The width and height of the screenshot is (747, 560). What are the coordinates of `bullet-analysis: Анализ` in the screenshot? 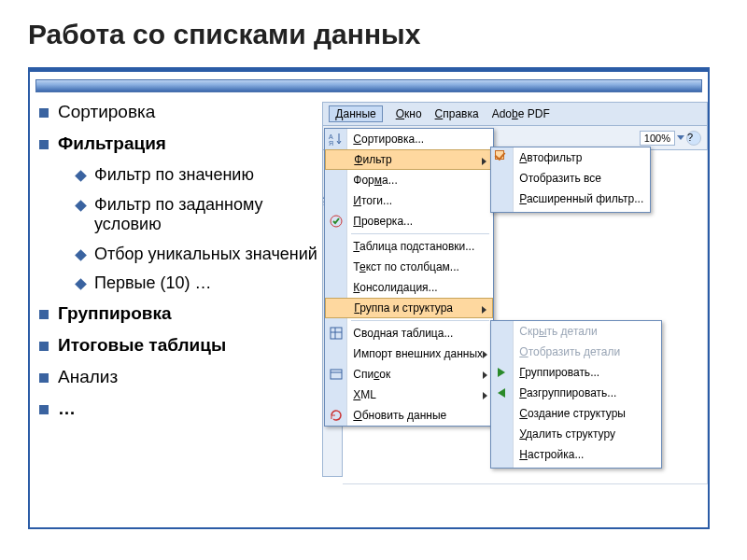 It's located at (179, 377).